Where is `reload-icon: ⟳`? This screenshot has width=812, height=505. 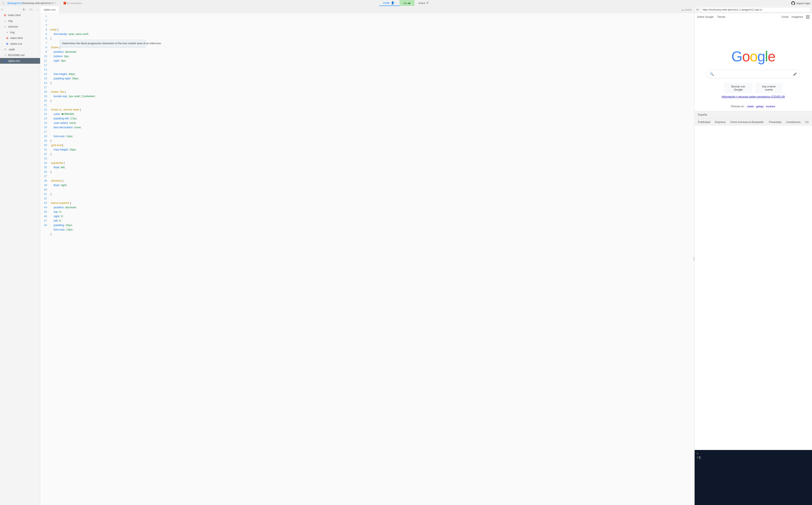
reload-icon: ⟳ is located at coordinates (698, 10).